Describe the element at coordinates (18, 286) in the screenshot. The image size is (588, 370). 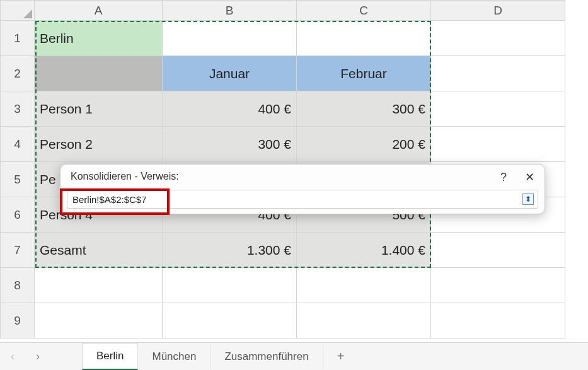
I see `row-header-8: 8` at that location.